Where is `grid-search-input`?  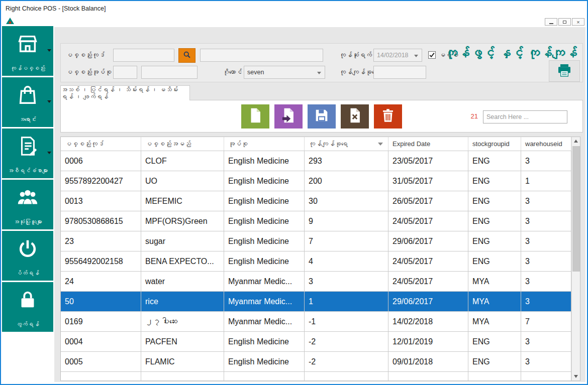
grid-search-input is located at coordinates (525, 117).